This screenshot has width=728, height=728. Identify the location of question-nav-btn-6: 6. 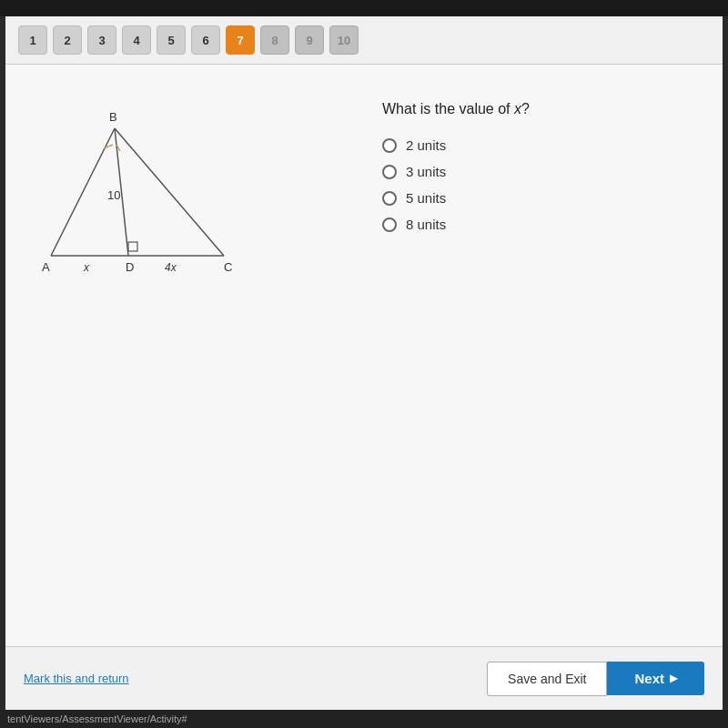
(206, 40).